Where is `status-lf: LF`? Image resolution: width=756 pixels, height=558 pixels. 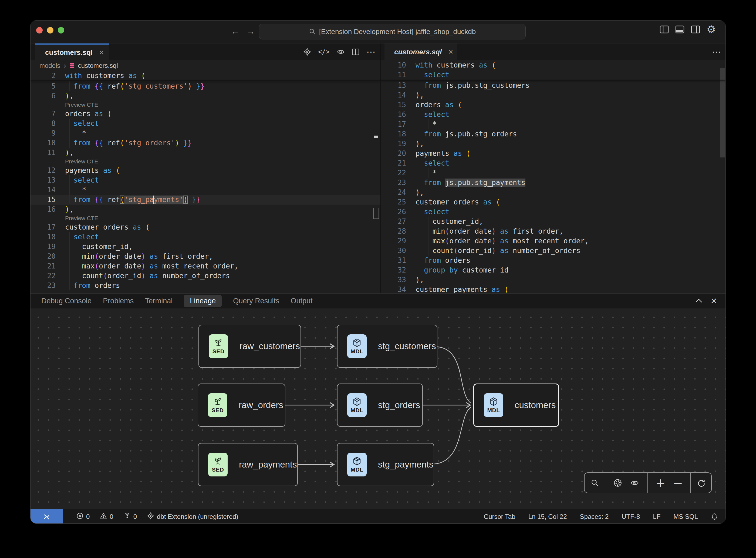 status-lf: LF is located at coordinates (657, 517).